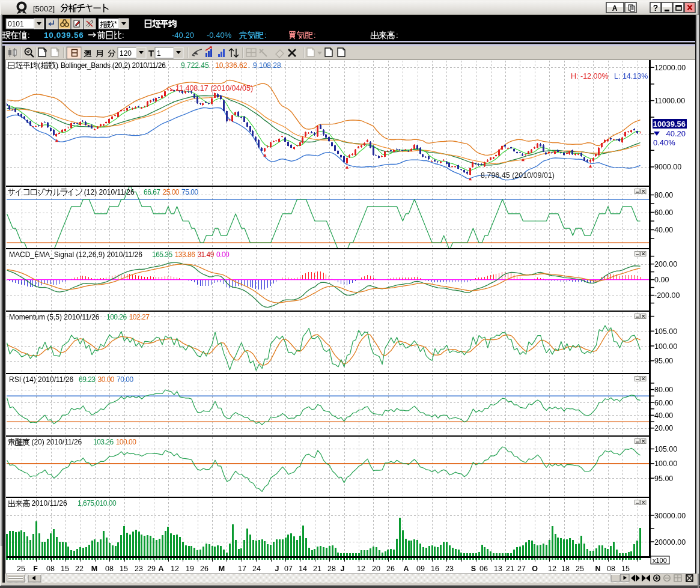 Image resolution: width=700 pixels, height=588 pixels. What do you see at coordinates (665, 143) in the screenshot?
I see `svg-text: 0.40%` at bounding box center [665, 143].